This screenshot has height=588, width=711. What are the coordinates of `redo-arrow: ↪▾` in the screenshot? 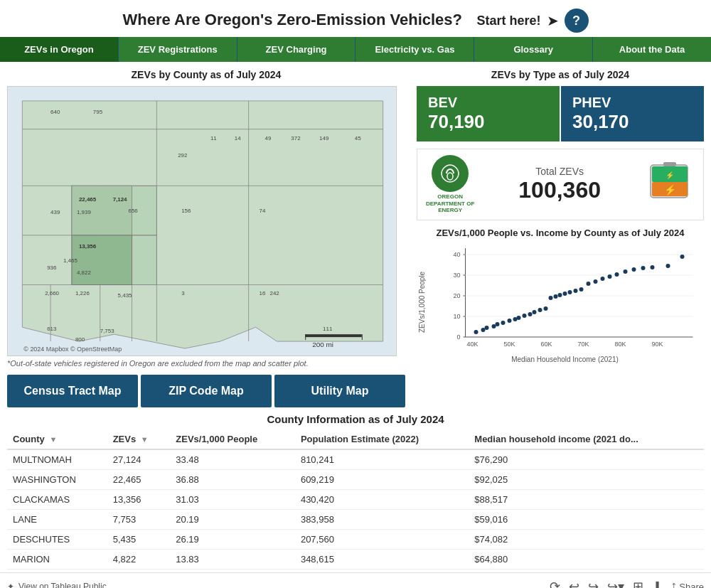 It's located at (616, 583).